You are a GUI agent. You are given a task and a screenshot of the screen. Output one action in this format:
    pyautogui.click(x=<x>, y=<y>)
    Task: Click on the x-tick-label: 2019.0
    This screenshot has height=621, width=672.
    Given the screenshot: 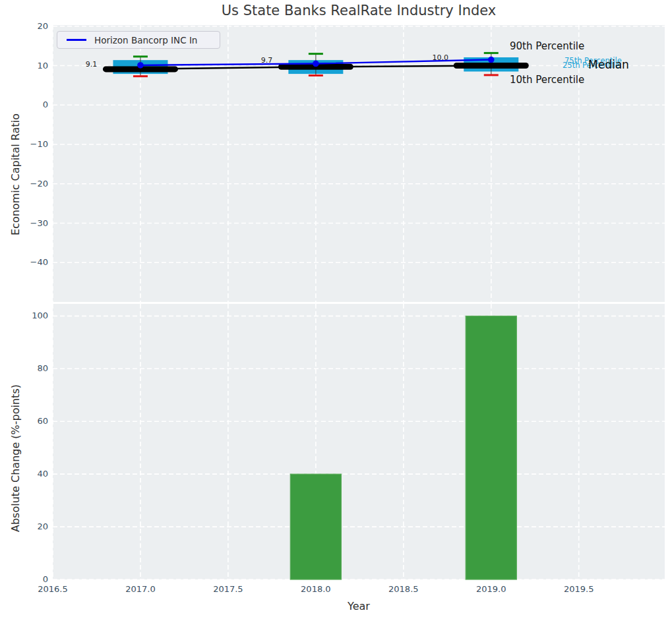 What is the action you would take?
    pyautogui.click(x=491, y=589)
    